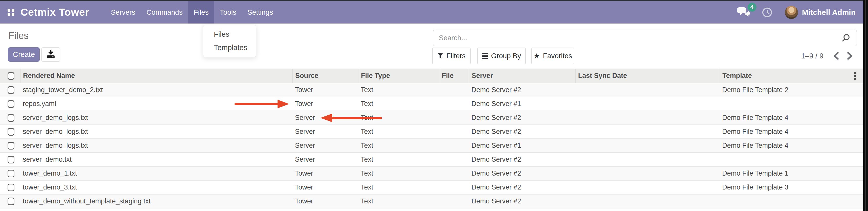  What do you see at coordinates (156, 201) in the screenshot?
I see `cell-rendered-name: tower_demo_without_template_staging.txt` at bounding box center [156, 201].